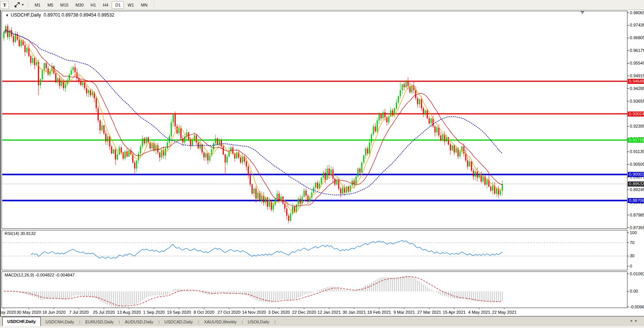  Describe the element at coordinates (637, 13) in the screenshot. I see `price-tick-label: 0.98065` at that location.